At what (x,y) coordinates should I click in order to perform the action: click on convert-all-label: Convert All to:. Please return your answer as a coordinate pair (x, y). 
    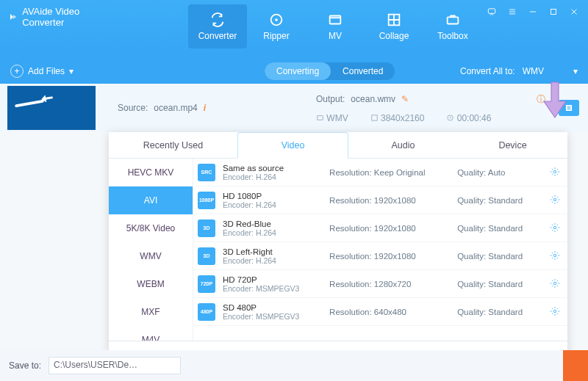
    Looking at the image, I should click on (488, 71).